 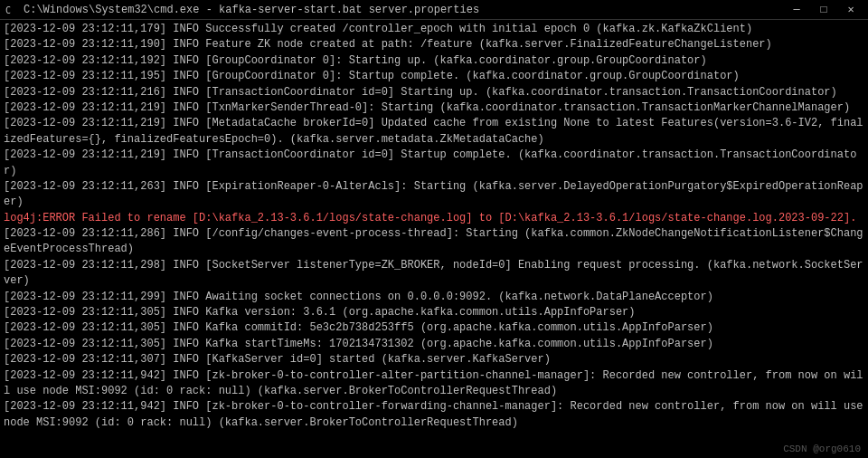 What do you see at coordinates (251, 10) in the screenshot?
I see `window-title: C:\Windows\System32\cmd.exe - kafka-serv…` at bounding box center [251, 10].